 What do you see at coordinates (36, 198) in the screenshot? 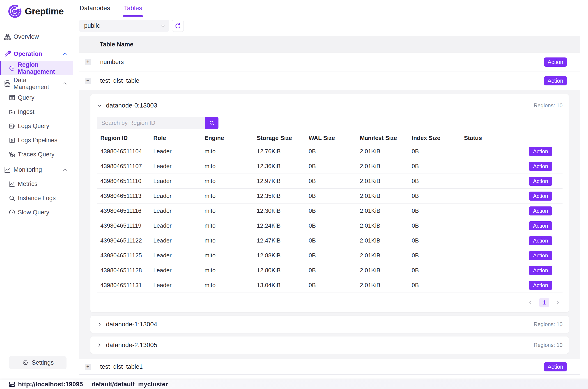
I see `sidebar-item-instance-logs: Instance Logs` at bounding box center [36, 198].